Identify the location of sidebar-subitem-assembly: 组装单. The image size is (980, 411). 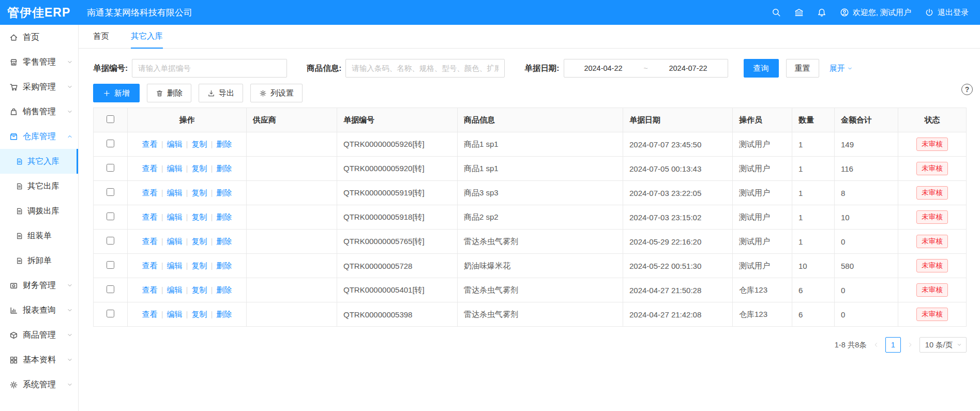
(39, 236).